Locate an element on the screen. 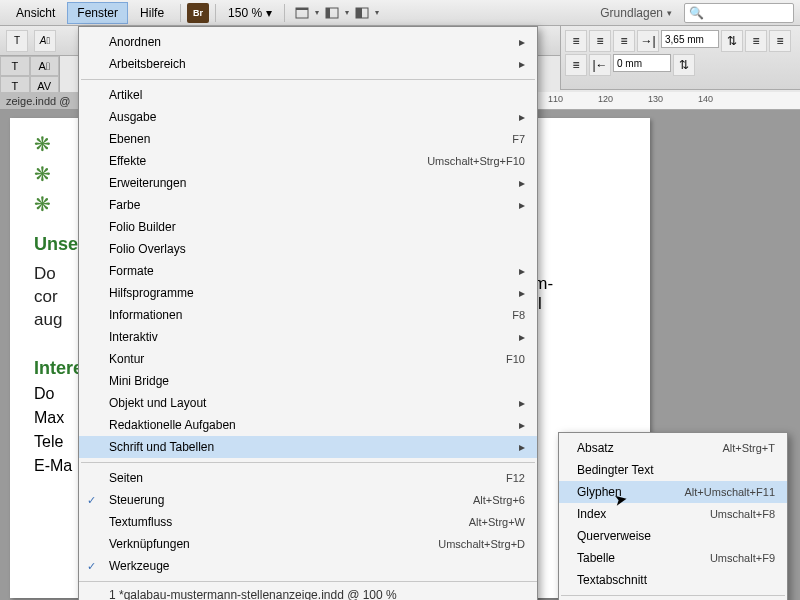 The image size is (800, 600). shortcut-label: Umschalt+F9 is located at coordinates (742, 558).